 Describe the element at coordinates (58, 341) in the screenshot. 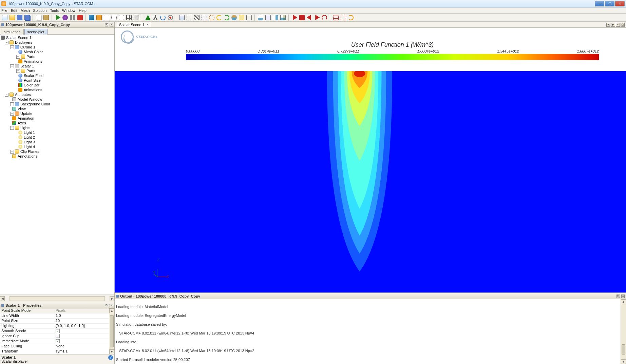

I see `prop-immediate-checkbox: ✓` at that location.